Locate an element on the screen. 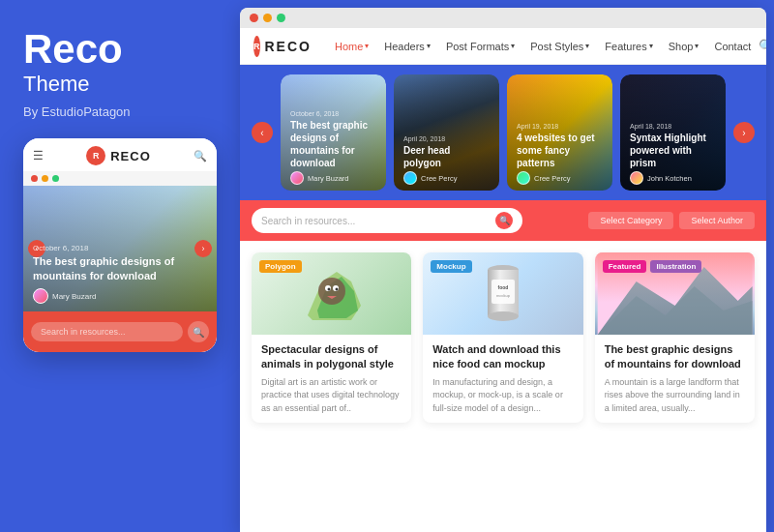 Image resolution: width=774 pixels, height=532 pixels. article-thumb-1: food mockup Mockup is located at coordinates (503, 294).